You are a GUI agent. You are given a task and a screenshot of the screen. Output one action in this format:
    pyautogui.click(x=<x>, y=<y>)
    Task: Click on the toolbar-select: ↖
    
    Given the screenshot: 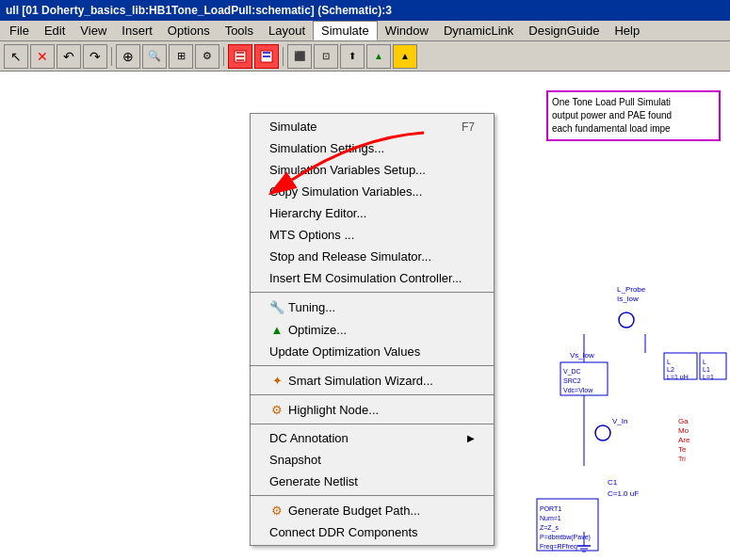 What is the action you would take?
    pyautogui.click(x=16, y=56)
    